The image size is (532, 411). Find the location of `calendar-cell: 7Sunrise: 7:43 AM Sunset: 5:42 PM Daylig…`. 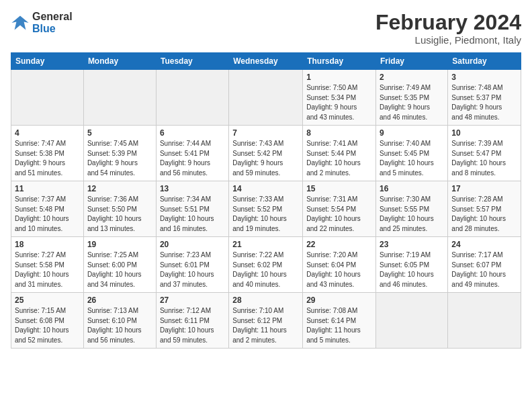

calendar-cell: 7Sunrise: 7:43 AM Sunset: 5:42 PM Daylig… is located at coordinates (266, 153).